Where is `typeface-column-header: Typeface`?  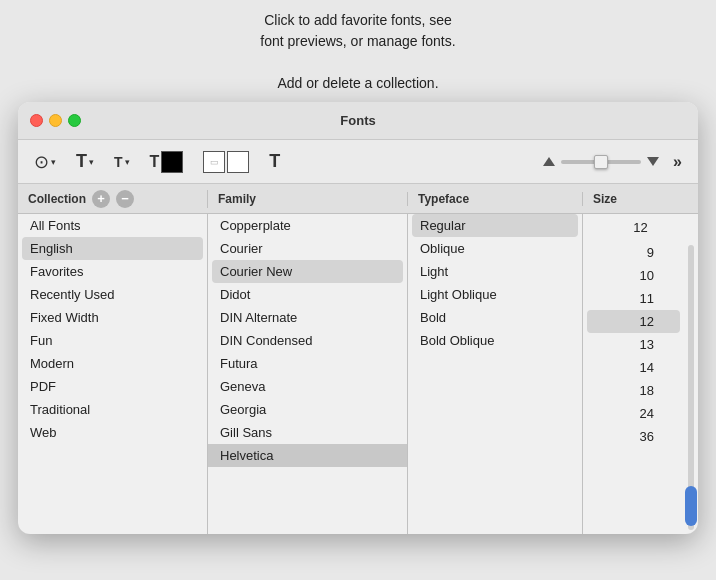
typeface-column-header: Typeface is located at coordinates (496, 199).